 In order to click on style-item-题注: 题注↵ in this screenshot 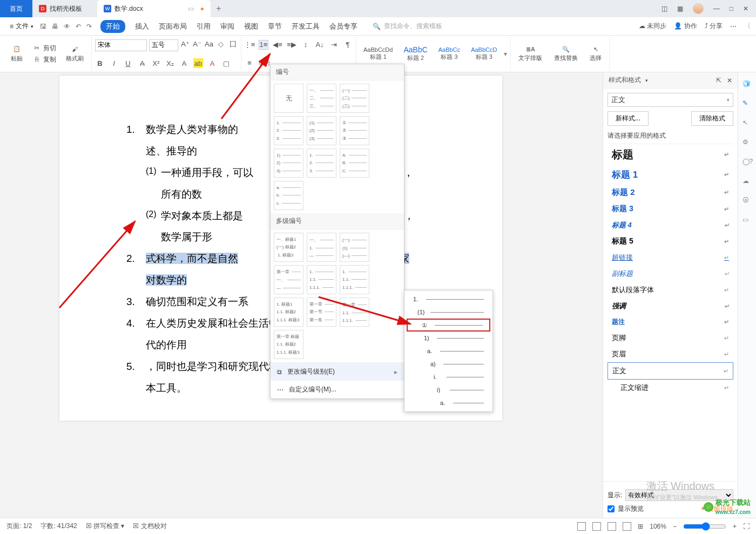, I will do `click(671, 322)`.